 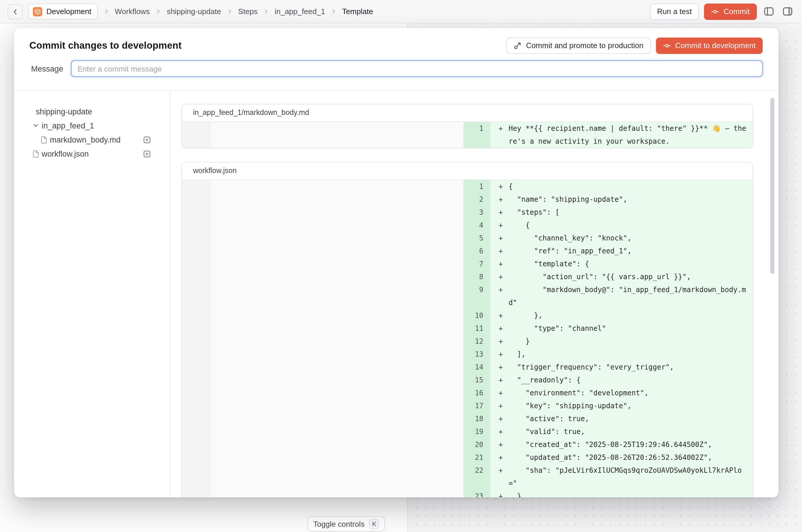 What do you see at coordinates (622, 277) in the screenshot?
I see `new-line-content: + "action_url": "{{ vars.app_url }}",` at bounding box center [622, 277].